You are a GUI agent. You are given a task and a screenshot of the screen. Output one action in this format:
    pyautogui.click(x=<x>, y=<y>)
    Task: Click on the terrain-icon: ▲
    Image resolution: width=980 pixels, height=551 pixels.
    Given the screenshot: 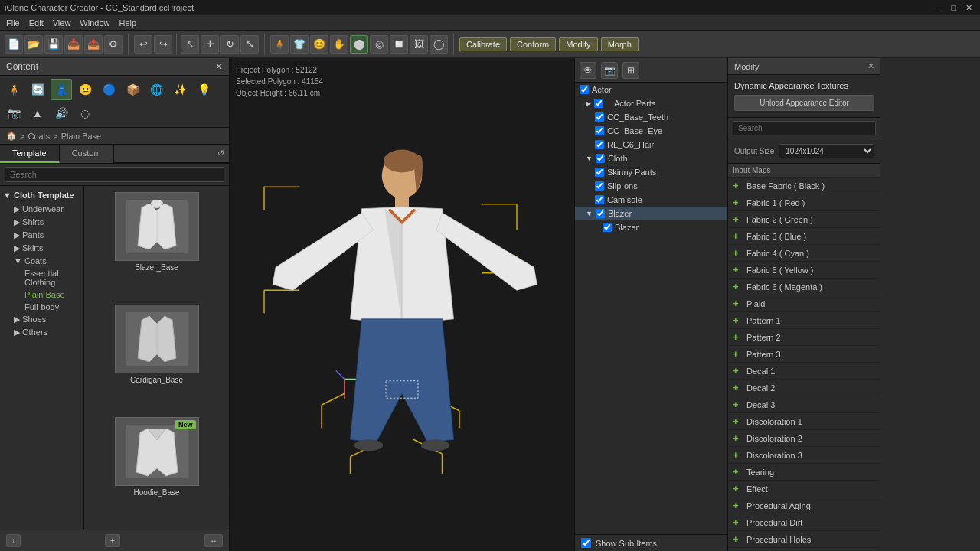 What is the action you would take?
    pyautogui.click(x=38, y=113)
    